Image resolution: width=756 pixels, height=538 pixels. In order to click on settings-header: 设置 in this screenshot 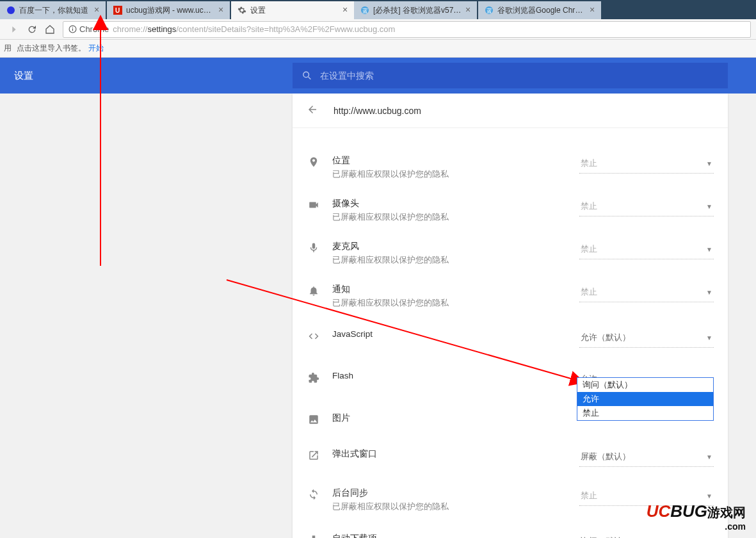, I will do `click(378, 76)`.